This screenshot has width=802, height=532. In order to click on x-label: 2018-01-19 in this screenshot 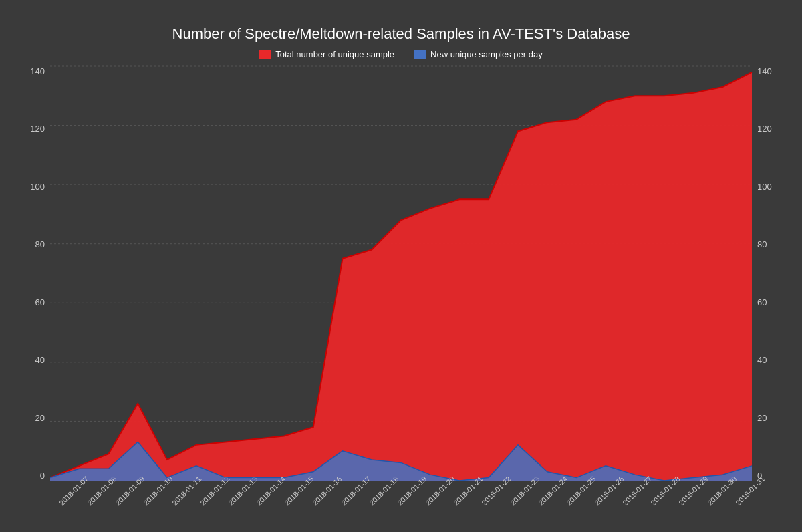, I will do `click(408, 495)`.